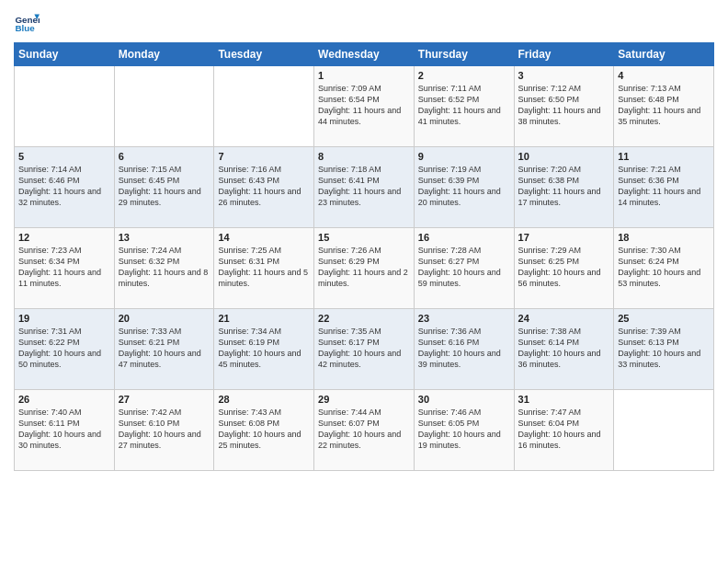 This screenshot has height=563, width=728. Describe the element at coordinates (364, 350) in the screenshot. I see `week-row: 19Sunrise: 7:31 AM Sunset: 6:22 PM Dayli…` at that location.